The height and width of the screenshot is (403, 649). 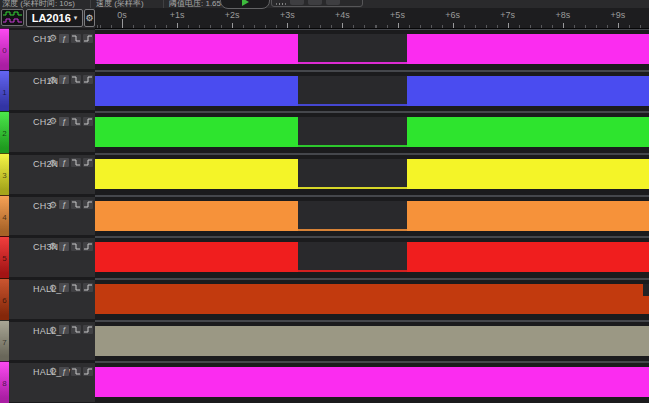 What do you see at coordinates (324, 4) in the screenshot?
I see `top-toolbar: 深度 (采样时间: 10s) 速度 (采样率) 阈值电压: 1.65 V` at bounding box center [324, 4].